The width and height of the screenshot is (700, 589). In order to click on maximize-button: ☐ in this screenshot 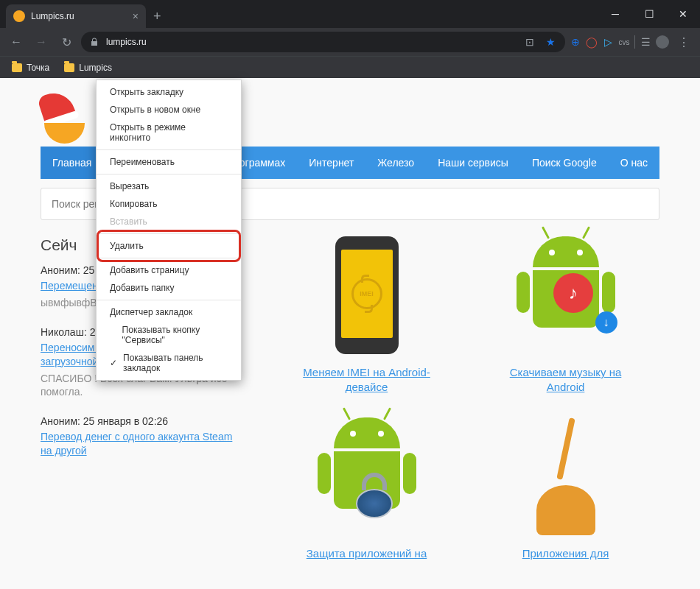, I will do `click(649, 14)`.